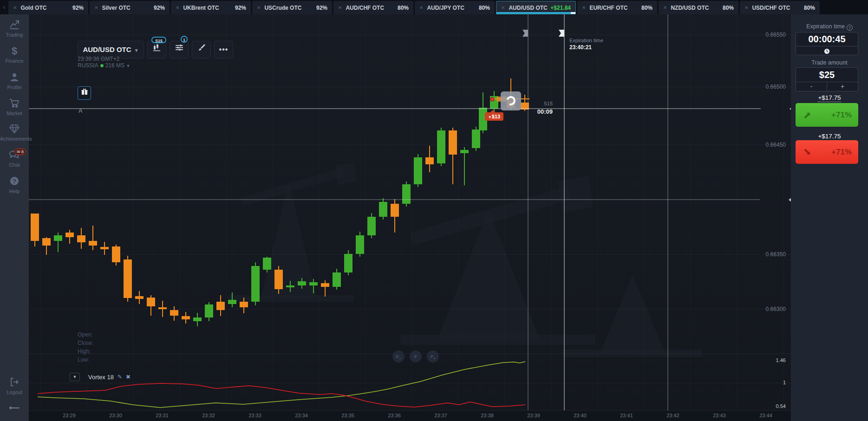 This screenshot has width=868, height=421. I want to click on expiration-clock-button, so click(827, 51).